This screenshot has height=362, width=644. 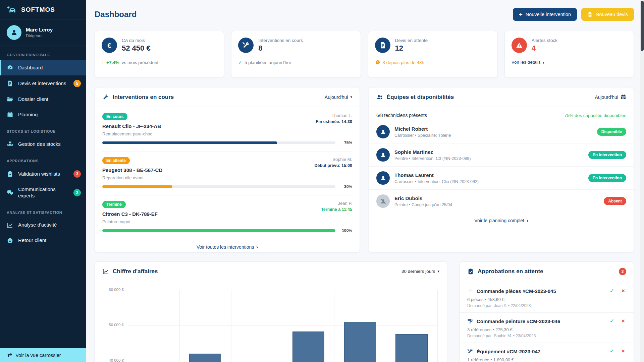 What do you see at coordinates (569, 45) in the screenshot?
I see `kpi-top: Alertes stock4` at bounding box center [569, 45].